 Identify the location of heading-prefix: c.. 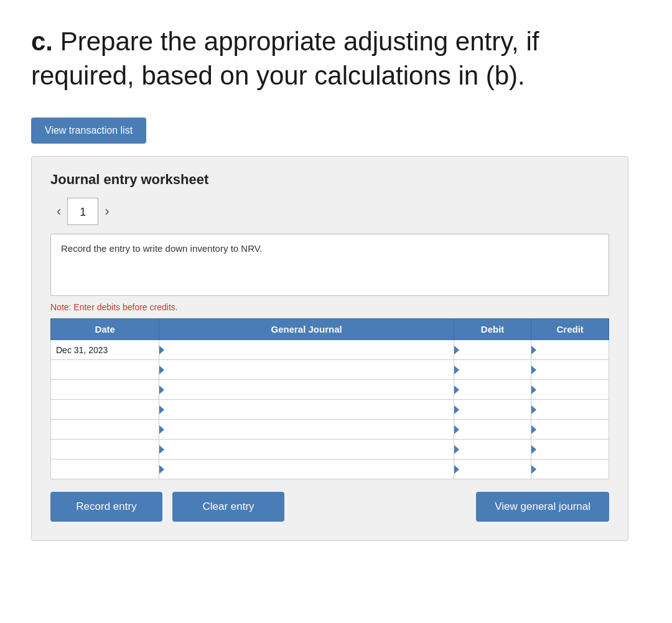
(42, 41).